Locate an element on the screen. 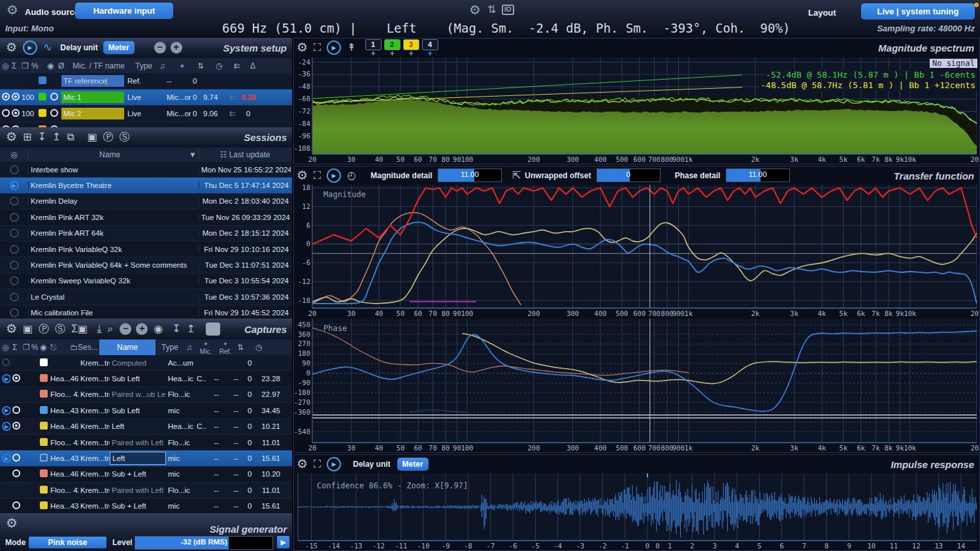  captures-mic-icon: ⎋ is located at coordinates (58, 347).